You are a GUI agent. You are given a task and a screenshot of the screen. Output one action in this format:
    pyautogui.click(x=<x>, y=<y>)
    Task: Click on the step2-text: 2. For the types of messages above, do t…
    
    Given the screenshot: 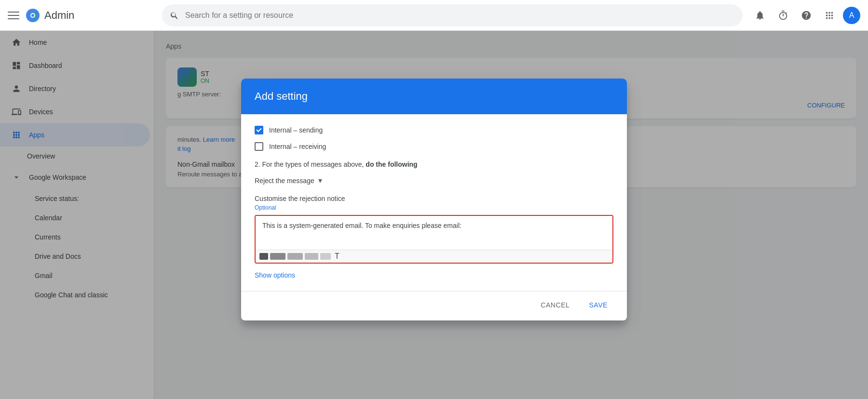 What is the action you would take?
    pyautogui.click(x=434, y=164)
    